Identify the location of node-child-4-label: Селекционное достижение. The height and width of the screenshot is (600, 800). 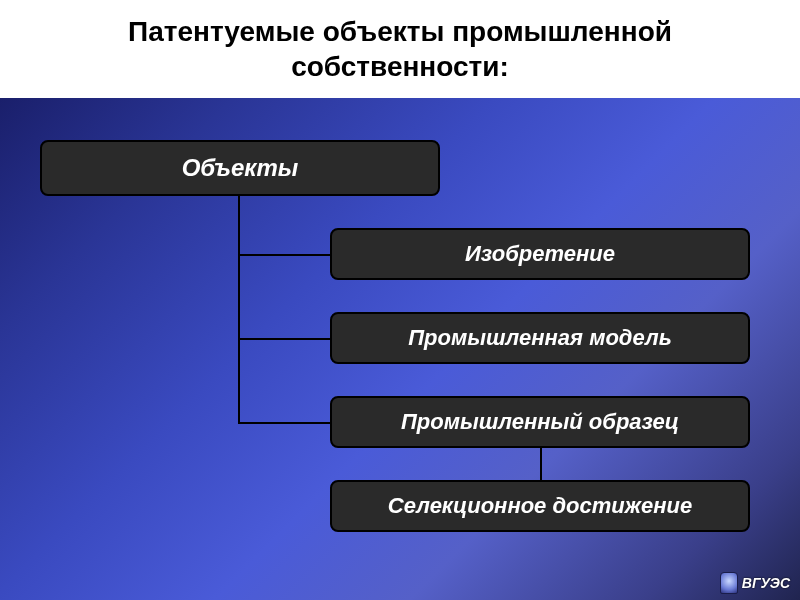
(540, 506).